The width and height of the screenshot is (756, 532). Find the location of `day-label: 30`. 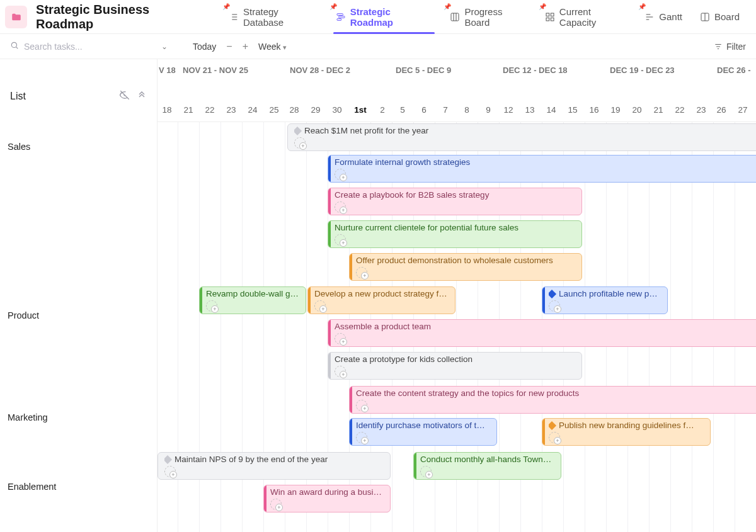

day-label: 30 is located at coordinates (337, 110).